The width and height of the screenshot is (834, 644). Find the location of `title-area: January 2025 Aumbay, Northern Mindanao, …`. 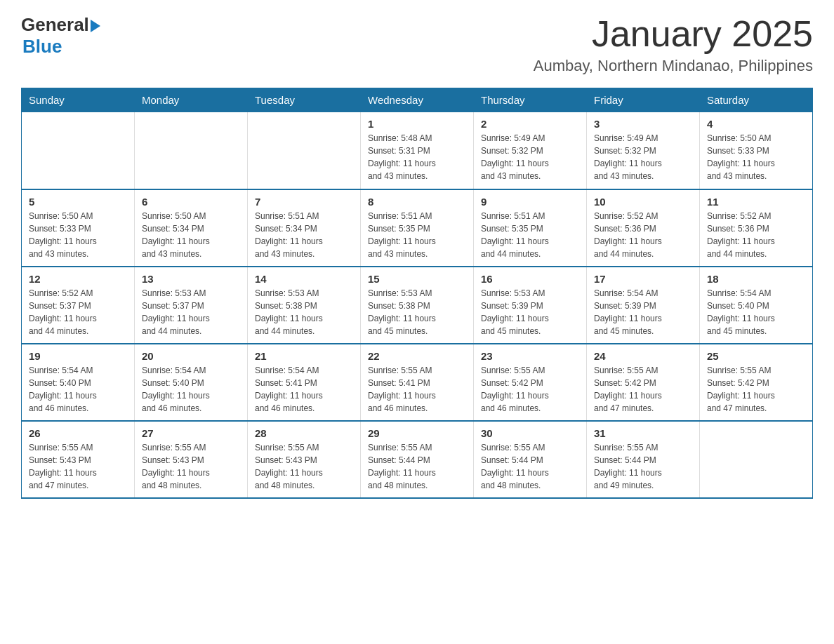

title-area: January 2025 Aumbay, Northern Mindanao, … is located at coordinates (673, 45).